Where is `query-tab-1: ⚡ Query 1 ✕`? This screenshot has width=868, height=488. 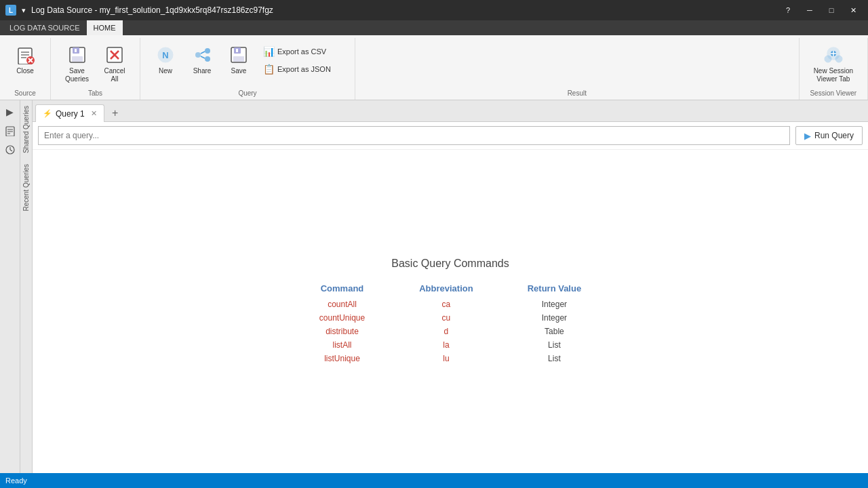 query-tab-1: ⚡ Query 1 ✕ is located at coordinates (70, 113).